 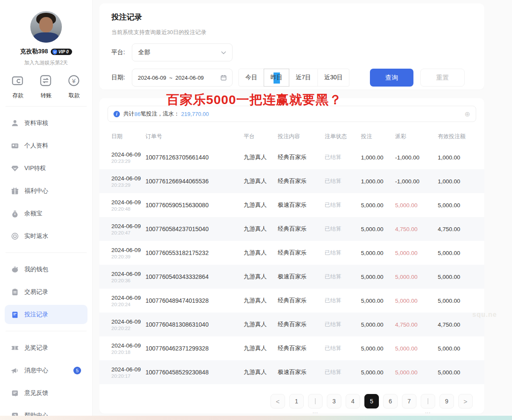 What do you see at coordinates (378, 182) in the screenshot?
I see `cell-bet: 1,000.00` at bounding box center [378, 182].